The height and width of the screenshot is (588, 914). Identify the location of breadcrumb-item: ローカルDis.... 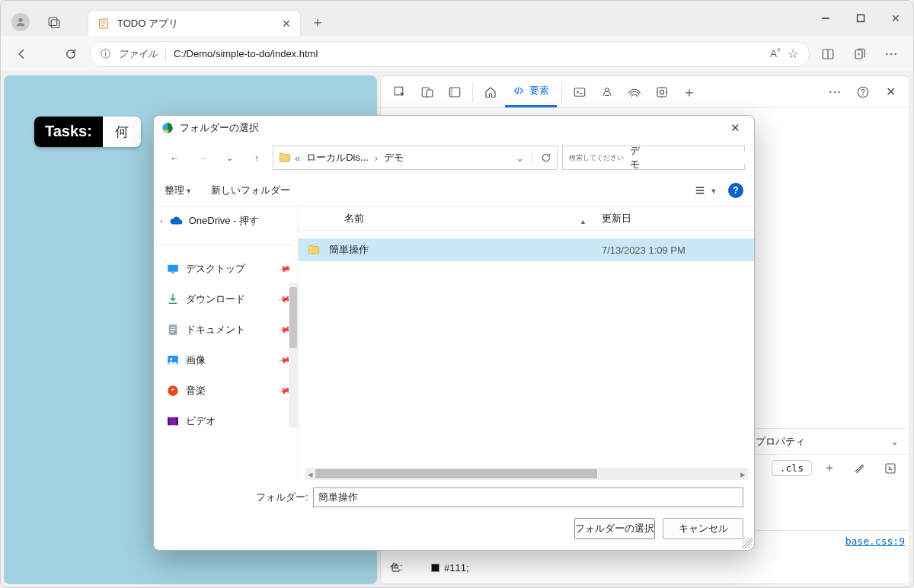
(337, 158).